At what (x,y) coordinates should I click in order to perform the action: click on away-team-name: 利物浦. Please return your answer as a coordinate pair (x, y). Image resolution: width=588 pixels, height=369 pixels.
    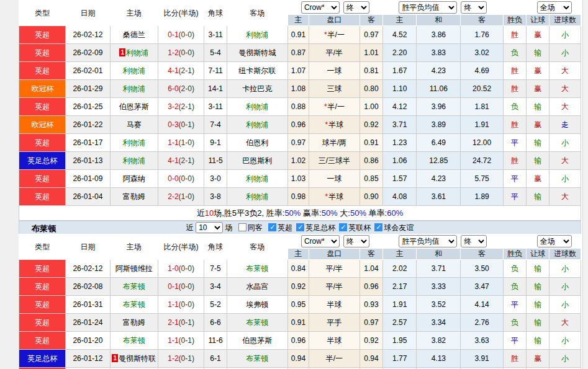
    Looking at the image, I should click on (257, 197).